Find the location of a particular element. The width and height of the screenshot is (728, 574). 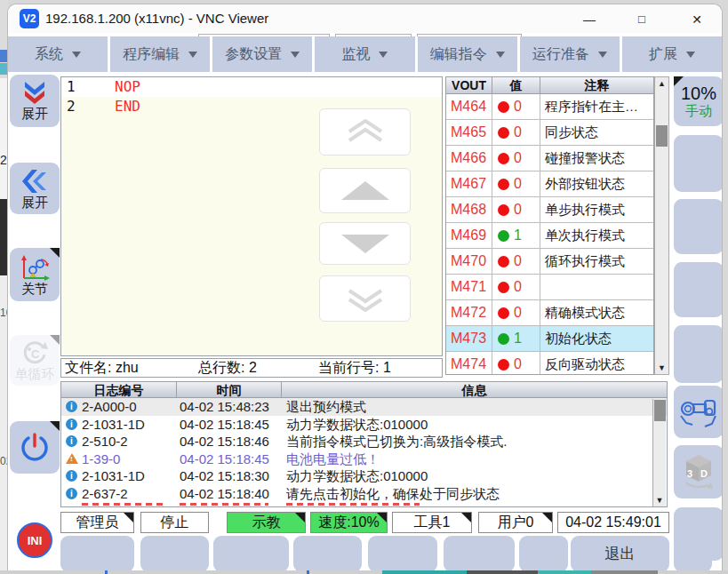

speed-mode-button: 10% 手动 is located at coordinates (699, 101).